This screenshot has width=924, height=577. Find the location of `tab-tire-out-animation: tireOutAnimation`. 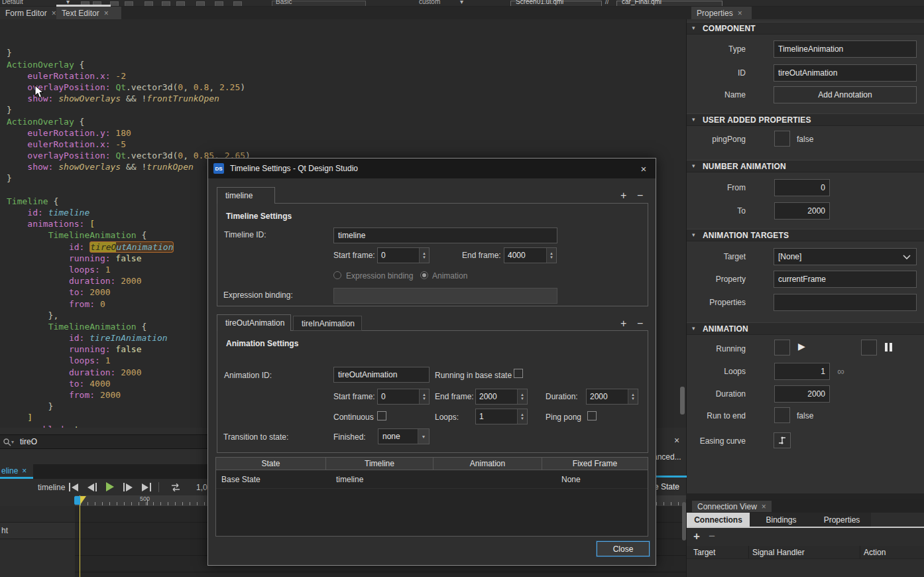

tab-tire-out-animation: tireOutAnimation is located at coordinates (254, 322).